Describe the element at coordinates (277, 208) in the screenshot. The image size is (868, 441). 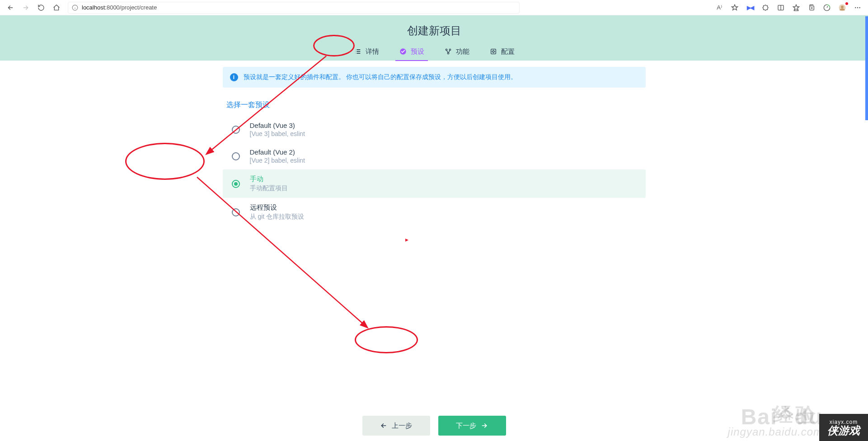
I see `preset-title: 远程预设` at that location.